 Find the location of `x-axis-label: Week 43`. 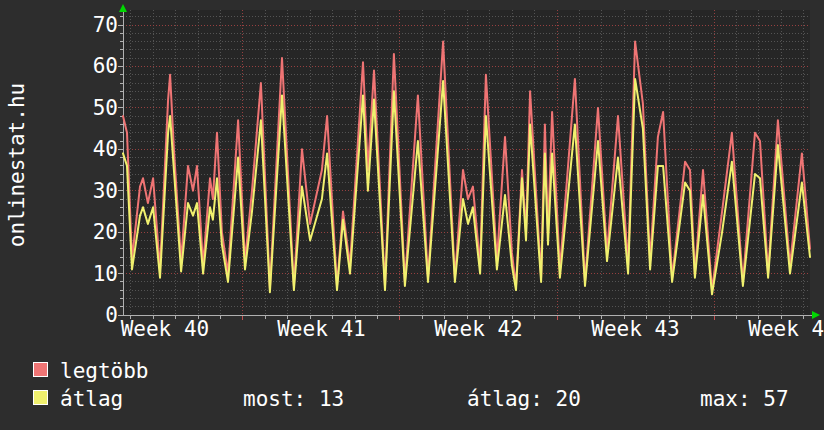

x-axis-label: Week 43 is located at coordinates (636, 329).